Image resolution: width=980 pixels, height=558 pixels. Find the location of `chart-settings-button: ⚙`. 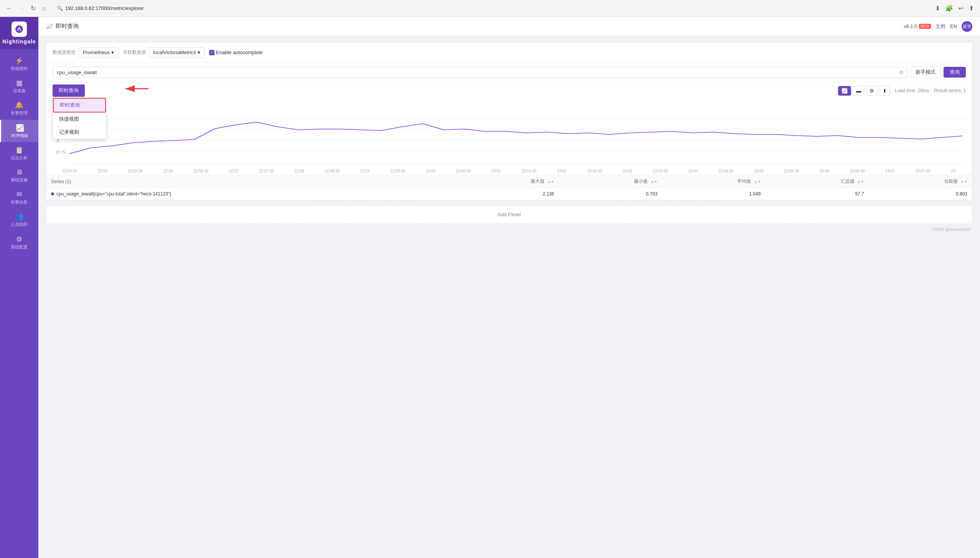

chart-settings-button: ⚙ is located at coordinates (872, 91).